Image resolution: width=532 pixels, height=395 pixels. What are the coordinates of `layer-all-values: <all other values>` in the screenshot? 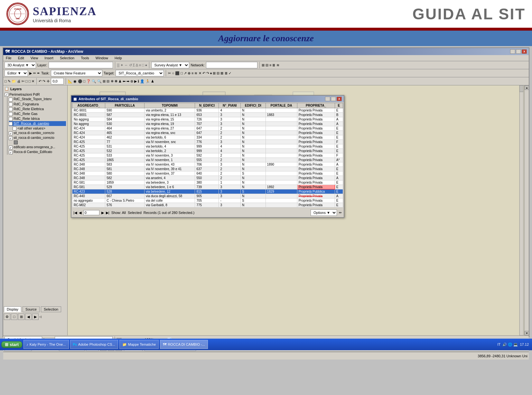 It's located at (39, 128).